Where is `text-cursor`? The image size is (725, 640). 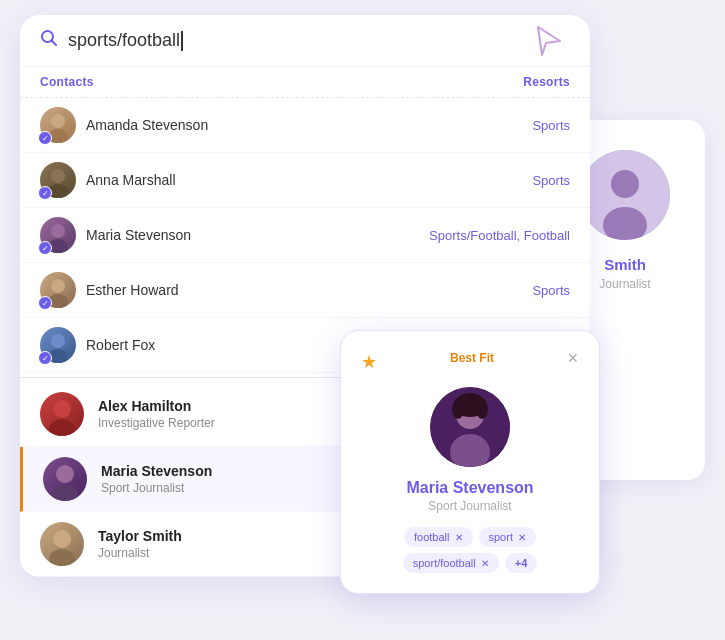 text-cursor is located at coordinates (182, 41).